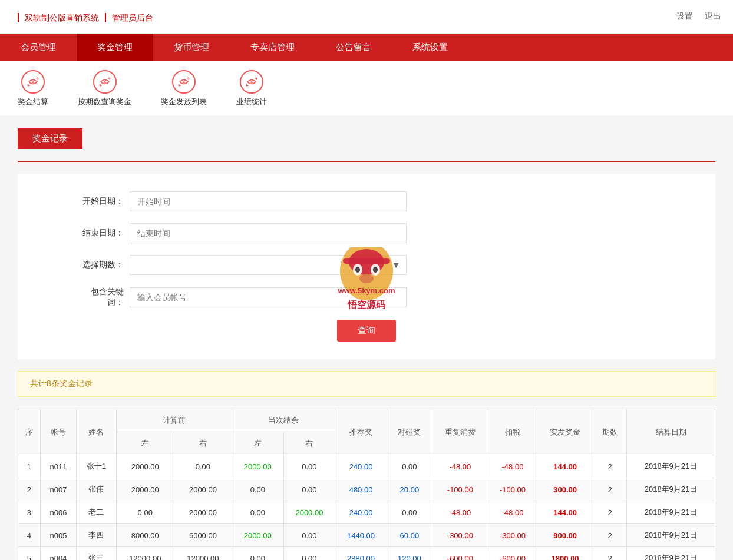  Describe the element at coordinates (361, 466) in the screenshot. I see `cell-recommend: 240.00` at that location.